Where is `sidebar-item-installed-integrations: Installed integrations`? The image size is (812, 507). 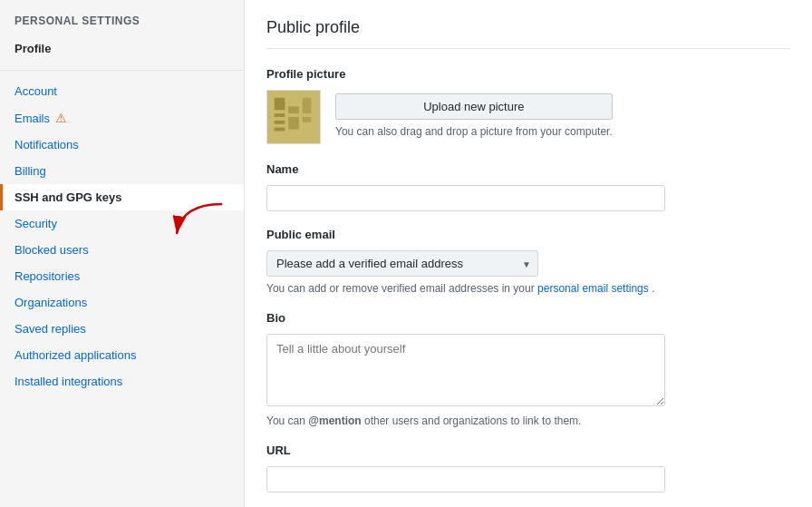
sidebar-item-installed-integrations: Installed integrations is located at coordinates (121, 381).